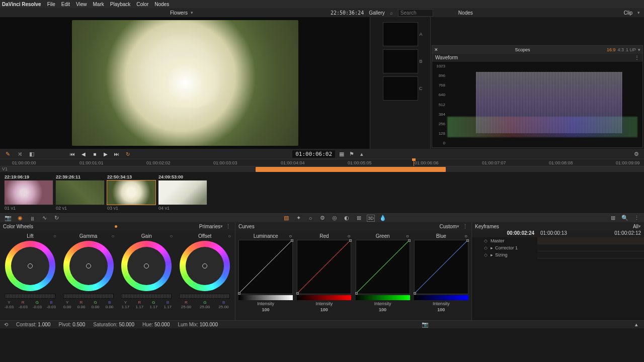 The width and height of the screenshot is (644, 362). I want to click on clip-thumb: 24:09:53:00 04 v1, so click(183, 193).